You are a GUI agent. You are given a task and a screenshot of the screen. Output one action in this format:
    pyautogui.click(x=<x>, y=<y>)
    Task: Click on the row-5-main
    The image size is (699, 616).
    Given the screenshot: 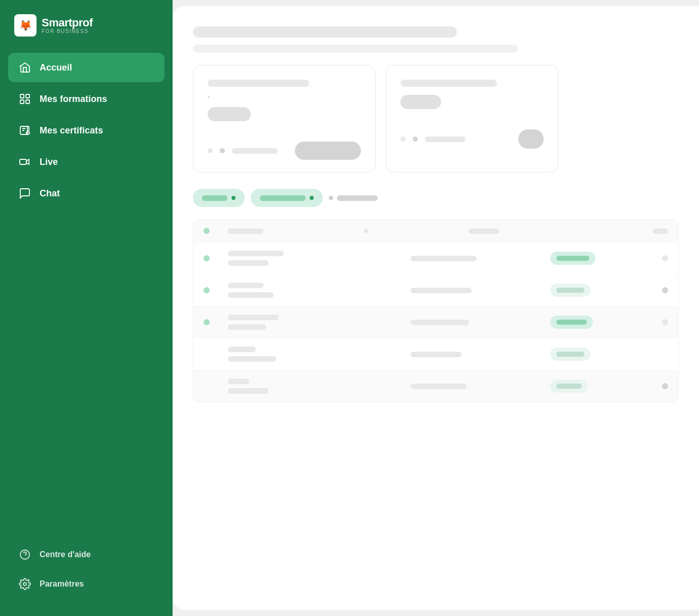 What is the action you would take?
    pyautogui.click(x=313, y=354)
    